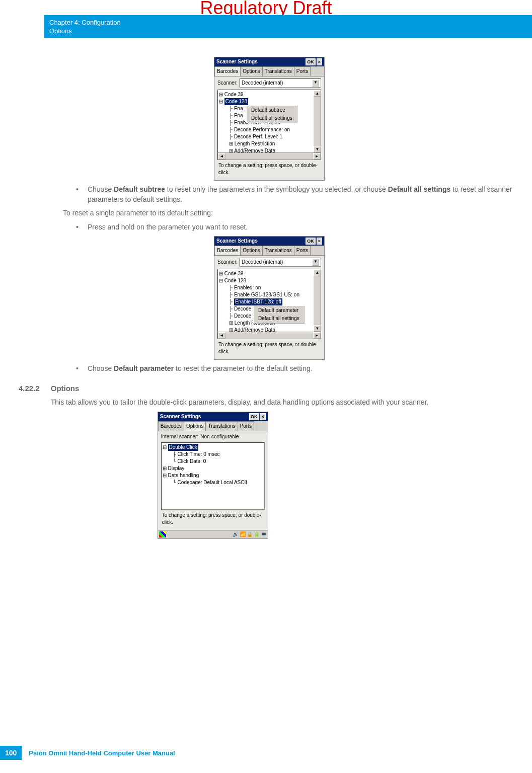  What do you see at coordinates (102, 753) in the screenshot?
I see `footer-text: Psion Omnii Hand-Held Computer User Manu…` at bounding box center [102, 753].